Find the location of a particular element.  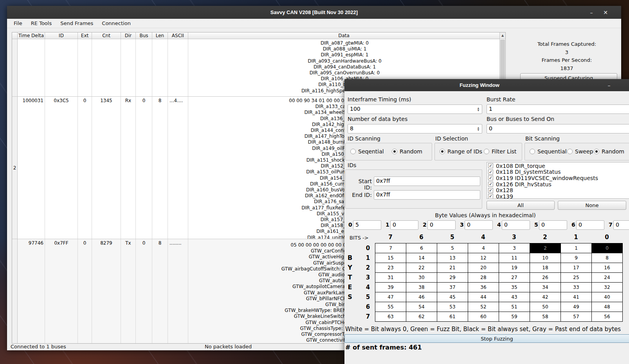

select-none-button: None is located at coordinates (592, 205).